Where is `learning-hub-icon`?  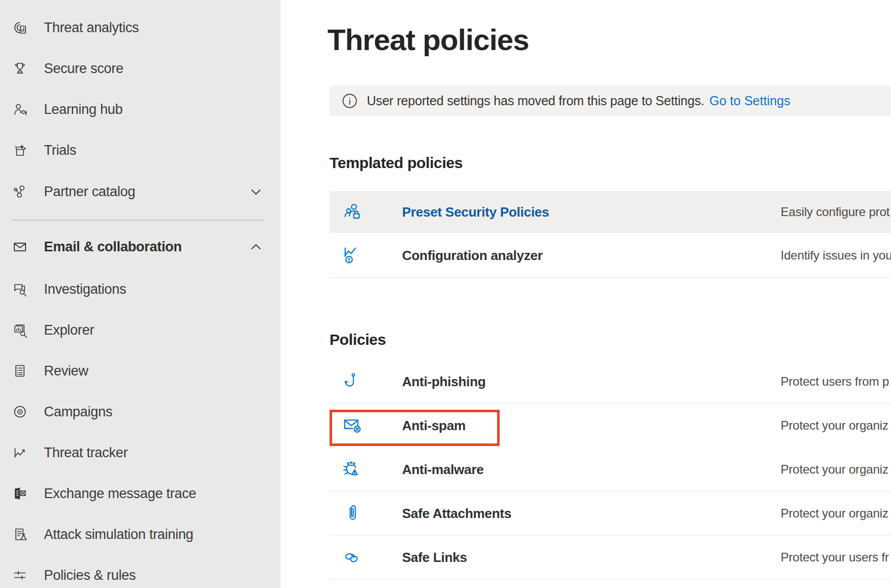 learning-hub-icon is located at coordinates (20, 109).